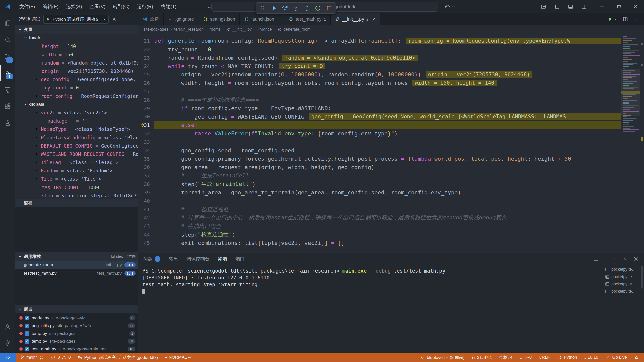  I want to click on code-line-37: 37 # ====生成TerrainCell====, so click(379, 176).